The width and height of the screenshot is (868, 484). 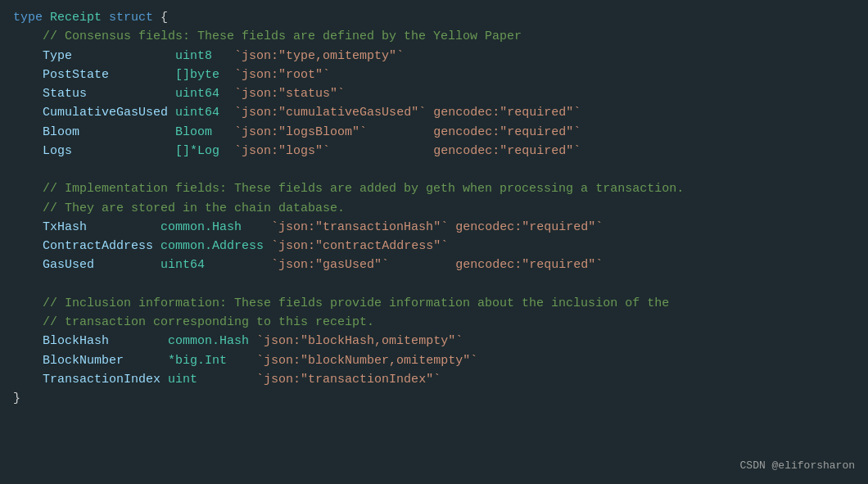 I want to click on code-line-17: // transaction corresponding to this rec…, so click(x=434, y=323).